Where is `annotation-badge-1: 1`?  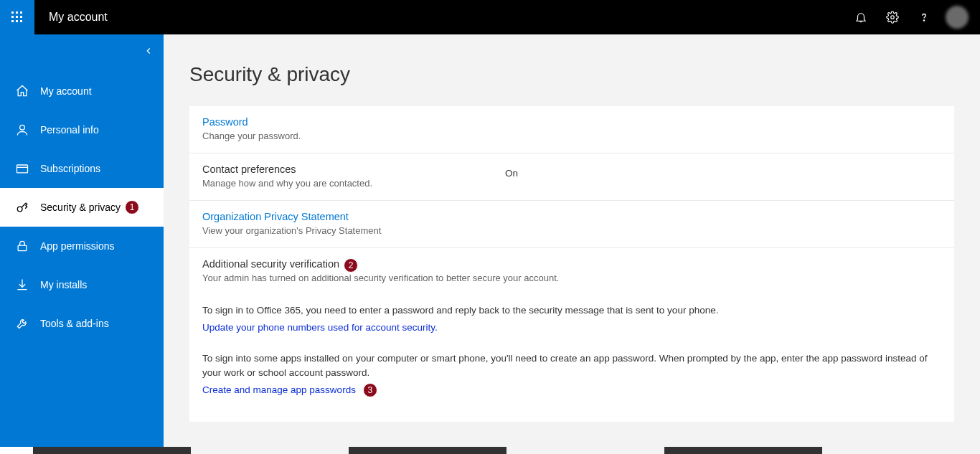 annotation-badge-1: 1 is located at coordinates (132, 207).